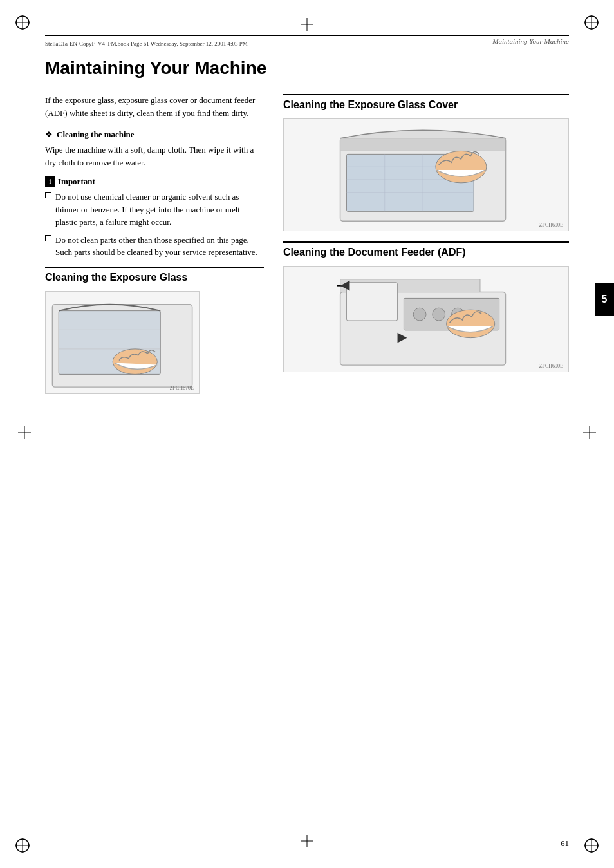 This screenshot has width=614, height=868. I want to click on document-feeder-caption: ZFCH690E, so click(551, 366).